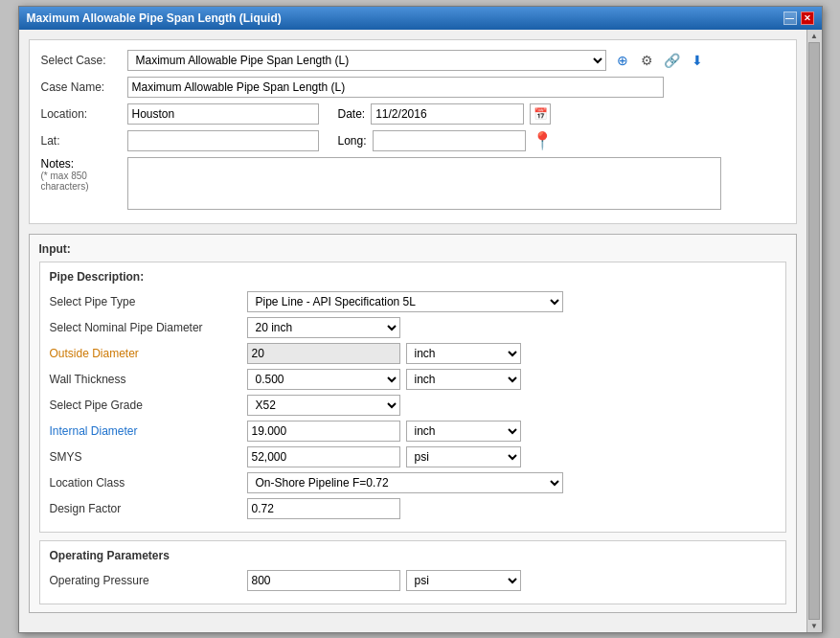 The width and height of the screenshot is (840, 638). Describe the element at coordinates (84, 114) in the screenshot. I see `location-label: Location:` at that location.